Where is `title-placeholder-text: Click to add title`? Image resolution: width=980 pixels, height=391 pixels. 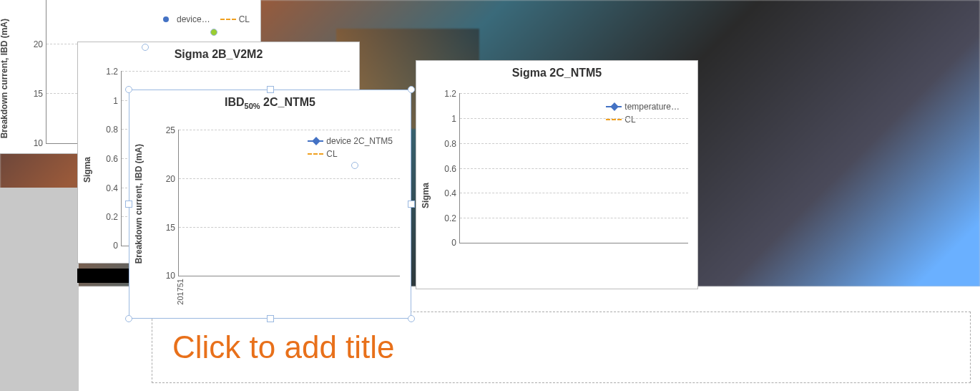 title-placeholder-text: Click to add title is located at coordinates (283, 347).